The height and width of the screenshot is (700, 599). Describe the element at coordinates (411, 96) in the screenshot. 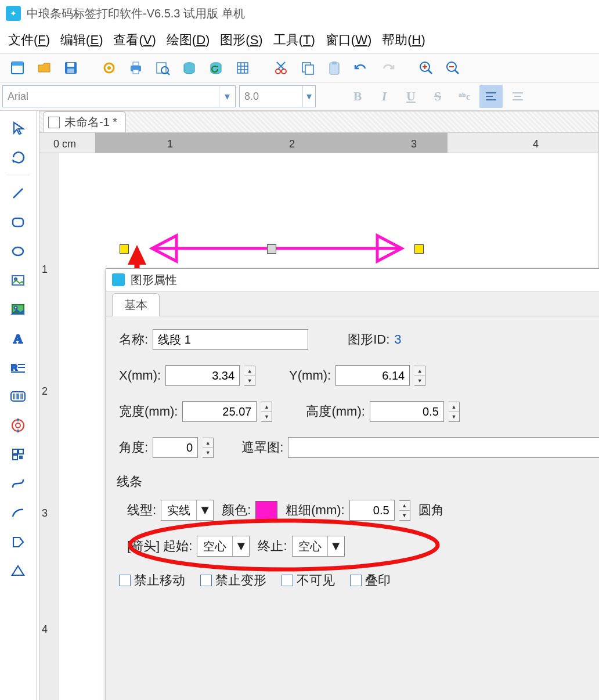

I see `underline-button: U` at that location.